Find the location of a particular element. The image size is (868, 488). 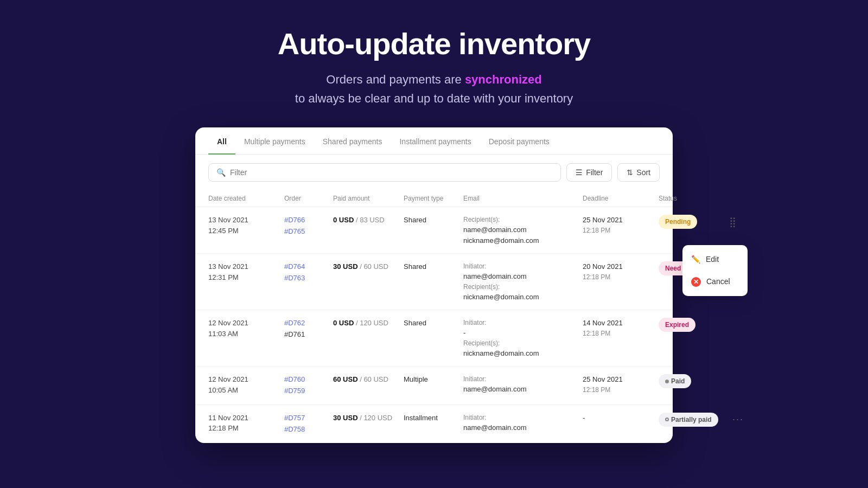

cell-type: Multiple is located at coordinates (433, 380).